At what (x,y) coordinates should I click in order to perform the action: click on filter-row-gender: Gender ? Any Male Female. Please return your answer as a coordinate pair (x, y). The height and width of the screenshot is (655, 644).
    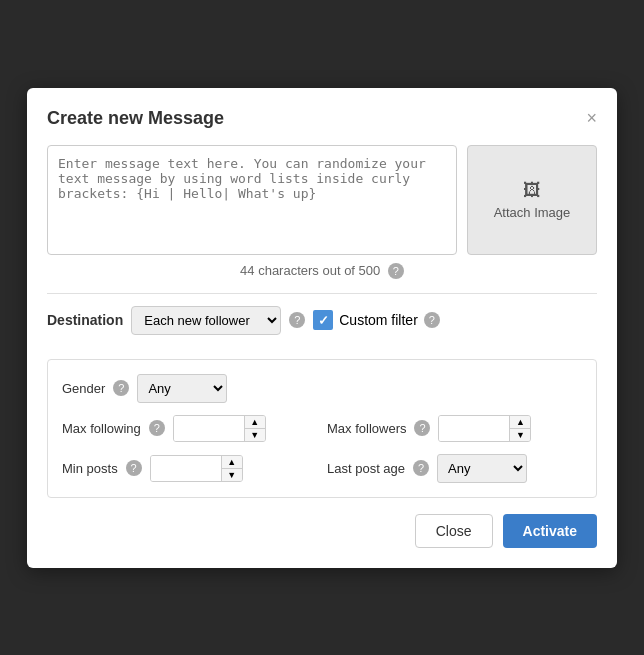
    Looking at the image, I should click on (322, 388).